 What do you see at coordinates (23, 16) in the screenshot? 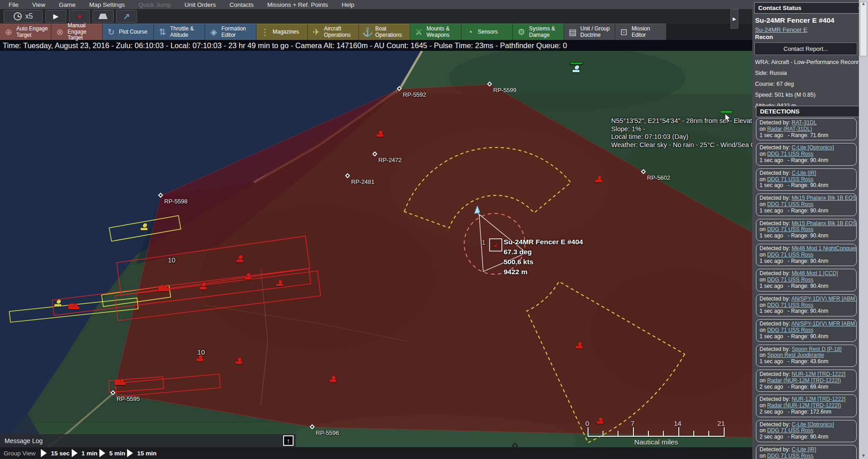
I see `time-compression-button: x5` at bounding box center [23, 16].